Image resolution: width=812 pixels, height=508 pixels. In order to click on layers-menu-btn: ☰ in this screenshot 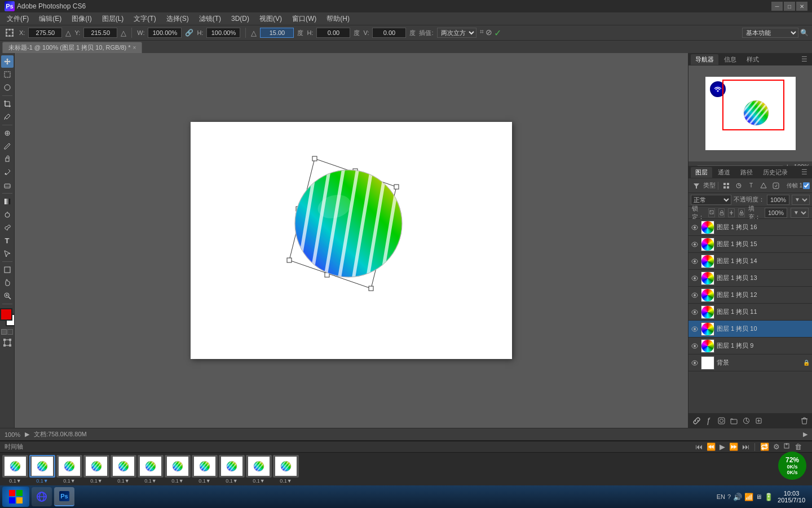, I will do `click(804, 172)`.